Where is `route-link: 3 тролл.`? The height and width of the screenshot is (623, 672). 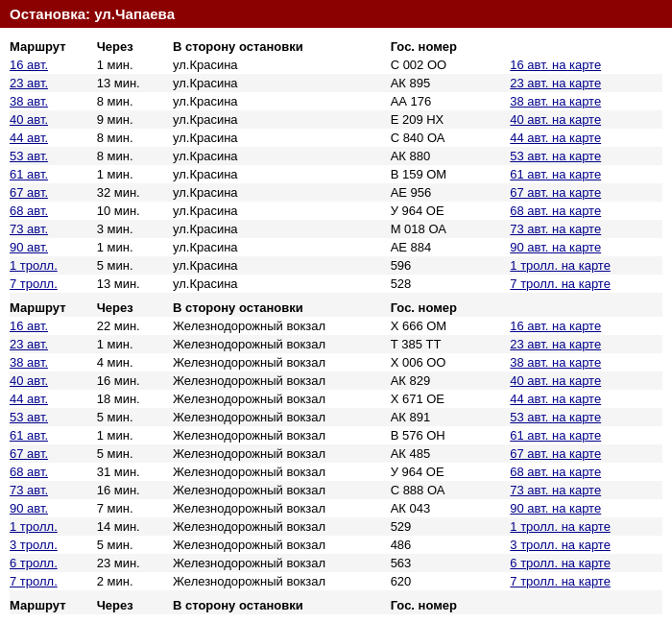
route-link: 3 тролл. is located at coordinates (34, 545).